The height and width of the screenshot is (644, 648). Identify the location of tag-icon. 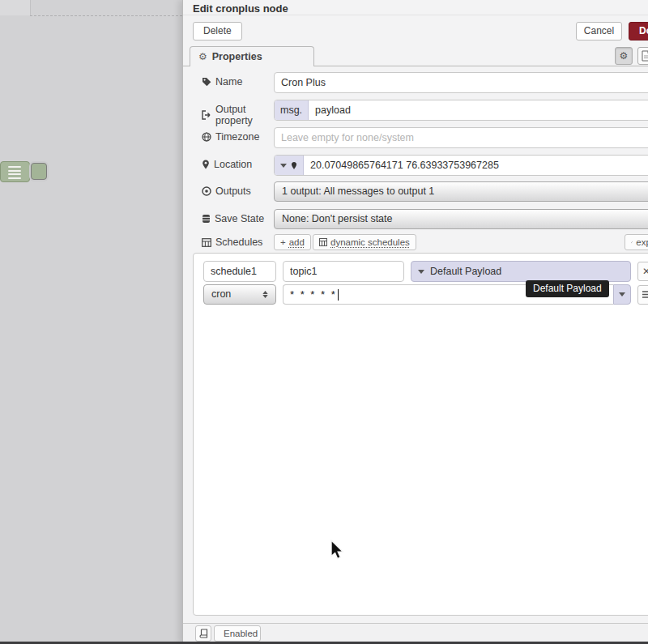
(207, 82).